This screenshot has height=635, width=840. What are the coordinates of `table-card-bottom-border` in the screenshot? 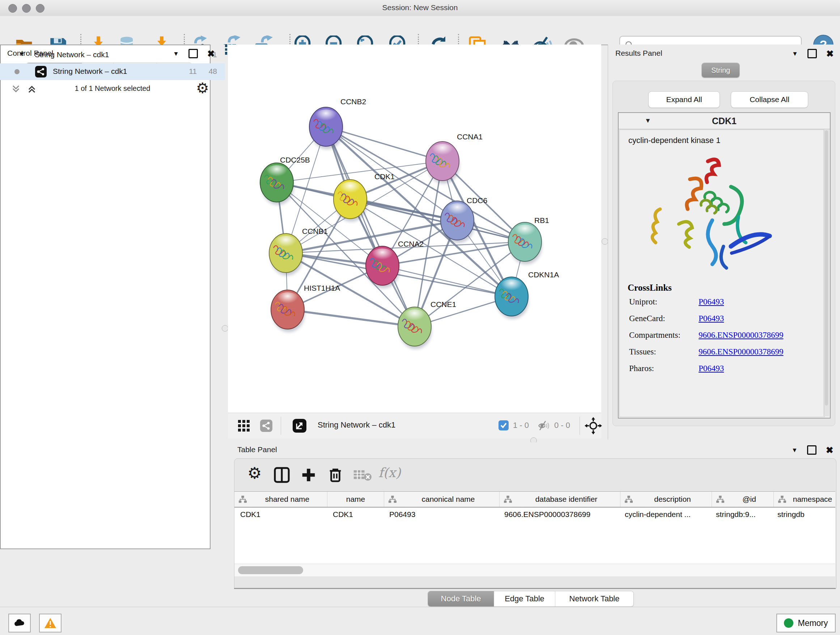 It's located at (535, 588).